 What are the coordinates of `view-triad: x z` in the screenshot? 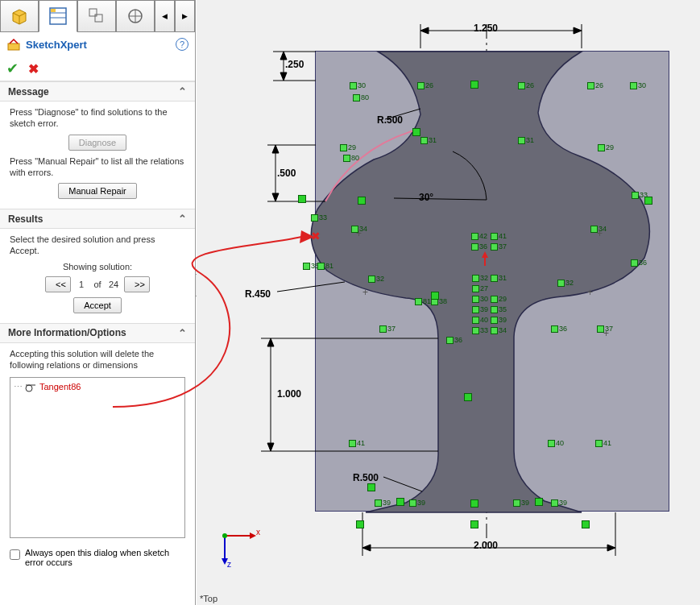 It's located at (237, 547).